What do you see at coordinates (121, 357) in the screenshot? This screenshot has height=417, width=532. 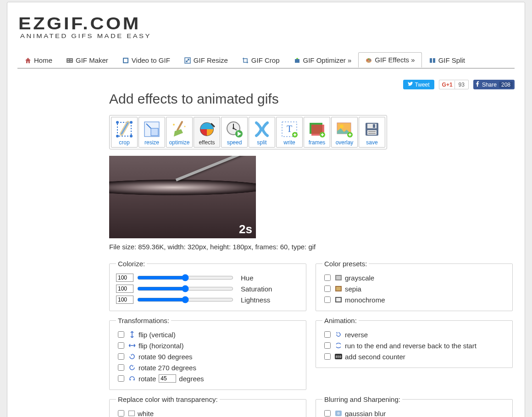 I see `rotate-90-checkbox` at bounding box center [121, 357].